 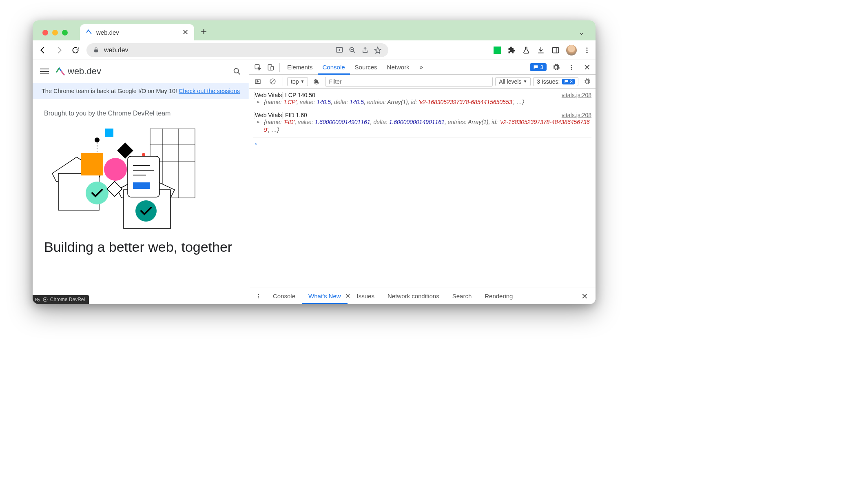 What do you see at coordinates (55, 33) in the screenshot?
I see `minimize-window-button` at bounding box center [55, 33].